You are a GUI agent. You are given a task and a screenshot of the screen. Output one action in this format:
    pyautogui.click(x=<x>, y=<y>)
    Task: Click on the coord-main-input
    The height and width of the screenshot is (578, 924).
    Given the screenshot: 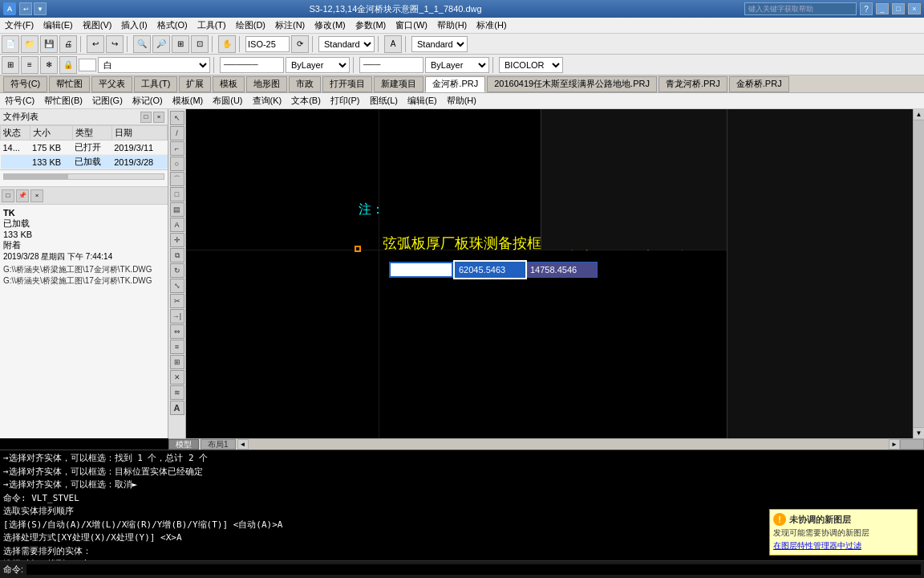 What is the action you would take?
    pyautogui.click(x=421, y=270)
    